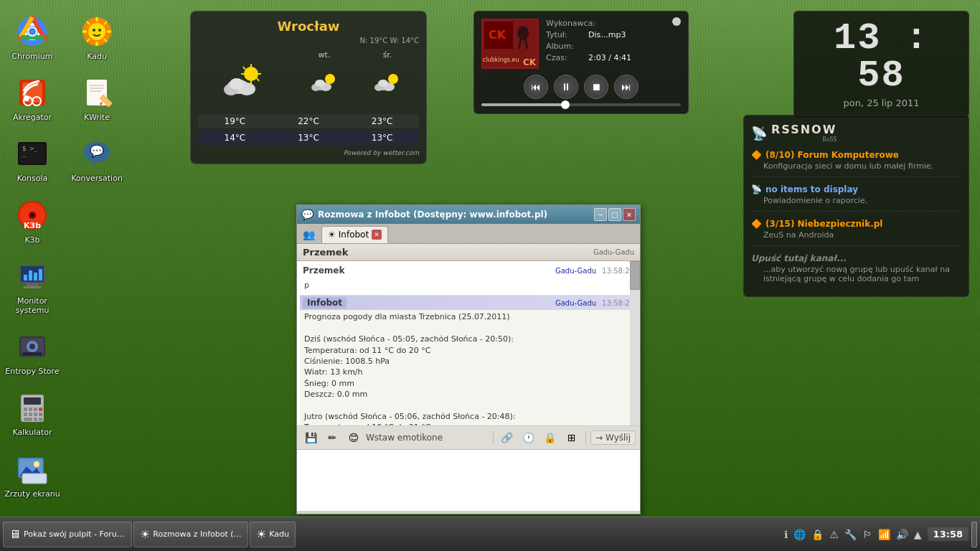 Image resolution: width=980 pixels, height=551 pixels. I want to click on chat-toolbar-clock-btn: 🕐, so click(529, 438).